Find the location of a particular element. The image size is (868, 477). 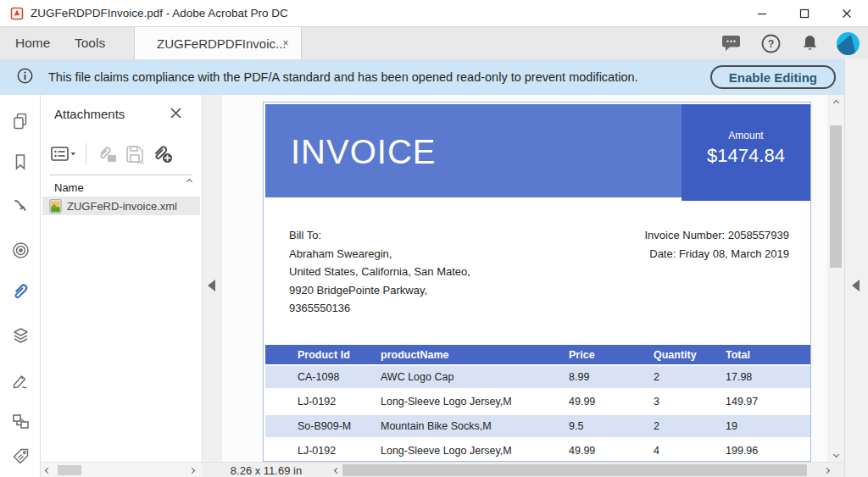

invoice-table-row: CA-1098 AWC Logo Cap 8.99 2 17.98 is located at coordinates (537, 376).